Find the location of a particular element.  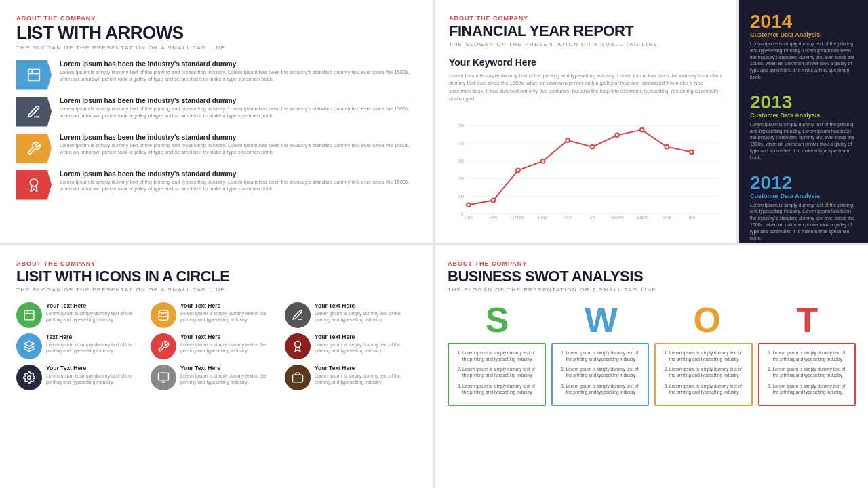

icon-item-3: Text Here Lorem ipsum is simply dummy te… is located at coordinates (82, 346).